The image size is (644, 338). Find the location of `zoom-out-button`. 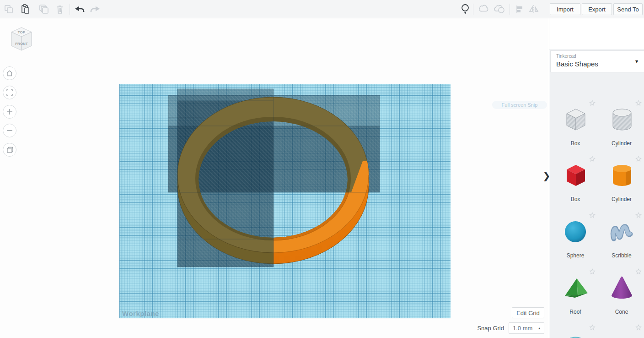

zoom-out-button is located at coordinates (10, 131).